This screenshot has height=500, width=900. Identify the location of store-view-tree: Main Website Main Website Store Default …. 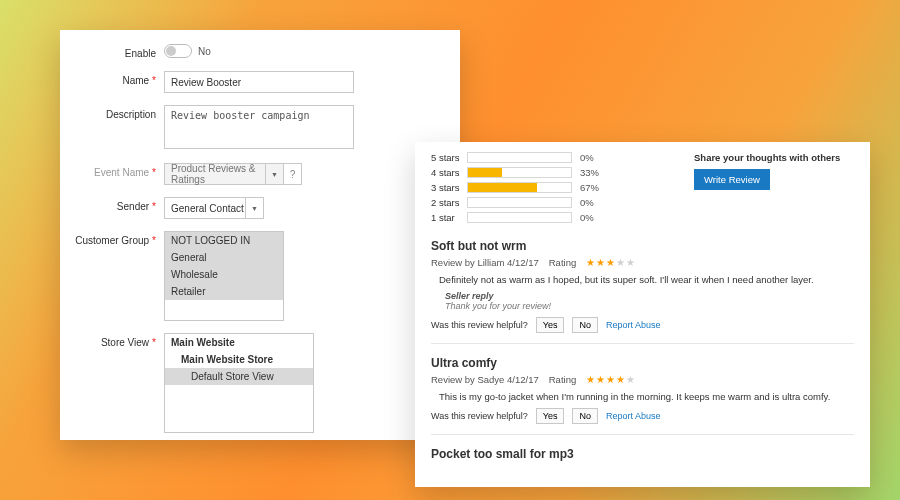
(239, 383).